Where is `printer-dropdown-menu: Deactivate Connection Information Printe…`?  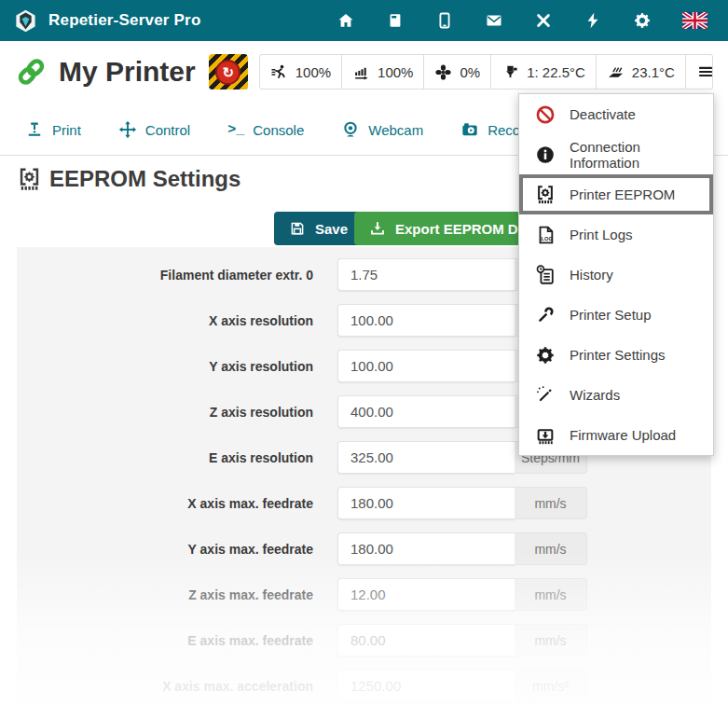
printer-dropdown-menu: Deactivate Connection Information Printe… is located at coordinates (616, 274).